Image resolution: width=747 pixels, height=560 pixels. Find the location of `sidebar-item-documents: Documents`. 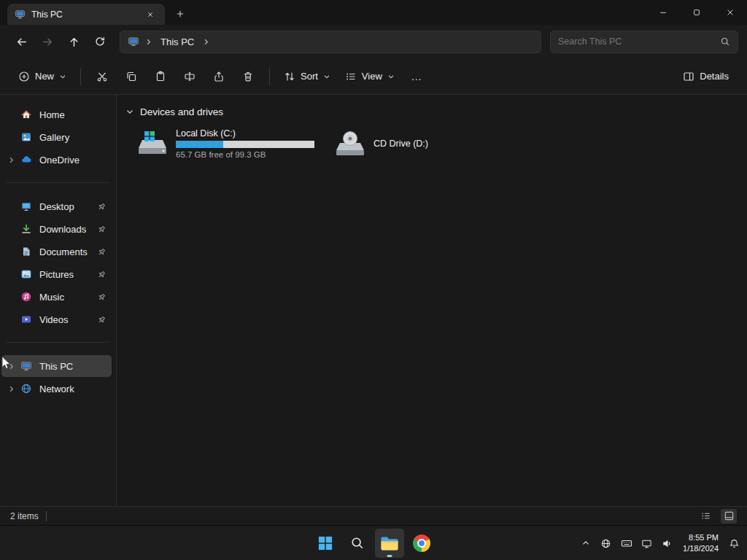

sidebar-item-documents: Documents is located at coordinates (57, 252).